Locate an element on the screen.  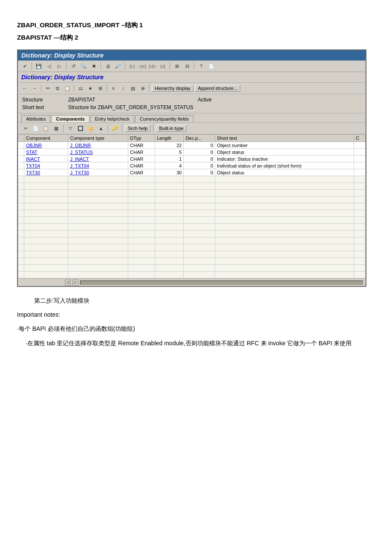
first-icon: |◁ is located at coordinates (132, 66).